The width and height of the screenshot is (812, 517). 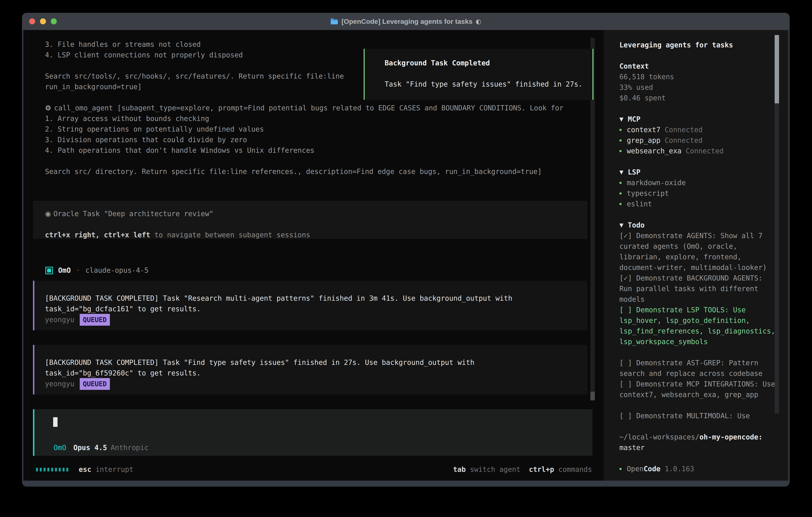 I want to click on transcript-line: 3. File handles or streams not closed, so click(x=316, y=45).